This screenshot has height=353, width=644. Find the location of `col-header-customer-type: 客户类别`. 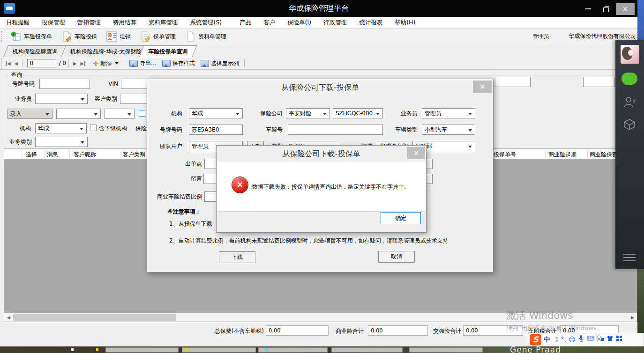

col-header-customer-type: 客户类别 is located at coordinates (134, 154).